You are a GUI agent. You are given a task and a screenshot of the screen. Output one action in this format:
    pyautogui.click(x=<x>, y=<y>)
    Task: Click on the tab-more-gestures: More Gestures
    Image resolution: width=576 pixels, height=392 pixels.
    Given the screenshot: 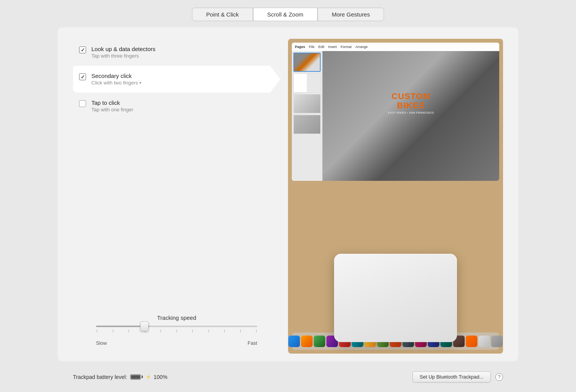 What is the action you would take?
    pyautogui.click(x=351, y=15)
    